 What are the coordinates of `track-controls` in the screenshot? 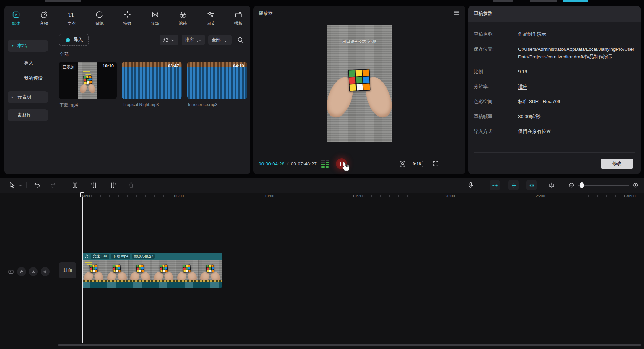 It's located at (28, 272).